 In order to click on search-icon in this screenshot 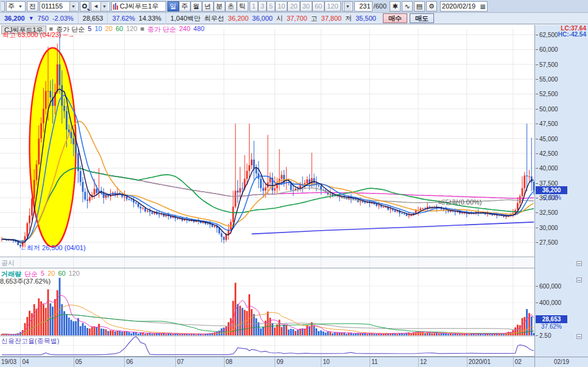, I will do `click(85, 6)`.